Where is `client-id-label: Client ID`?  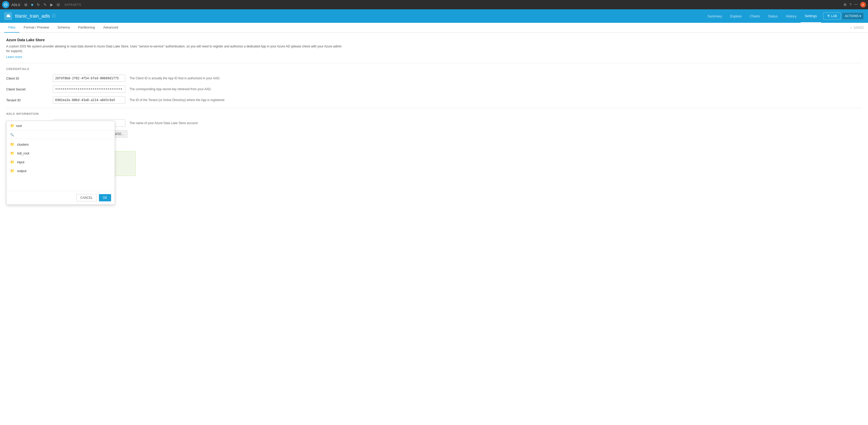 client-id-label: Client ID is located at coordinates (30, 78).